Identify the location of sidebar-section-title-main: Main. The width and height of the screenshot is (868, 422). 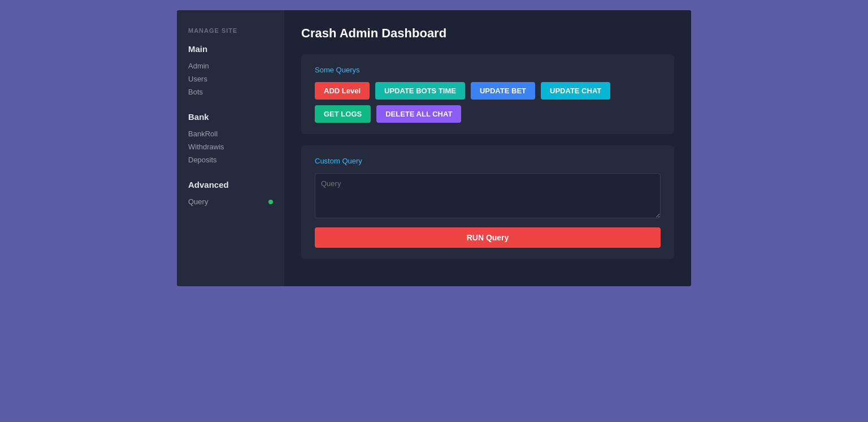
(231, 49).